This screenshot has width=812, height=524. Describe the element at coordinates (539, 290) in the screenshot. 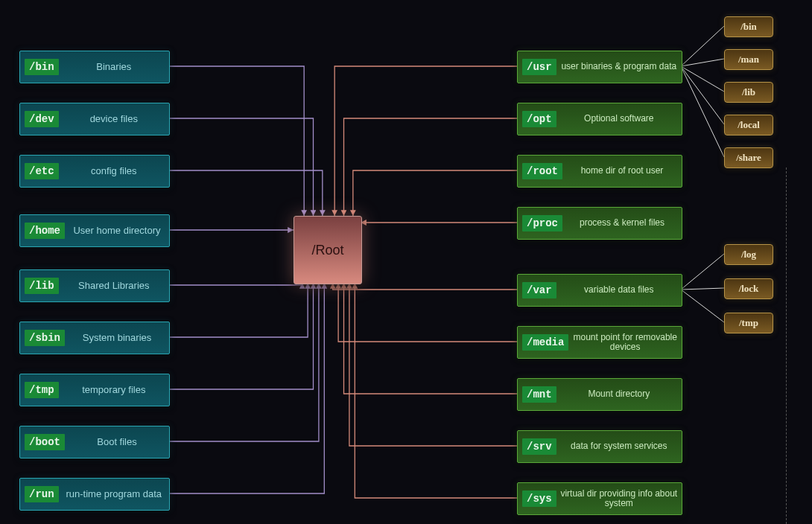

I see `dir-tag: /var` at that location.